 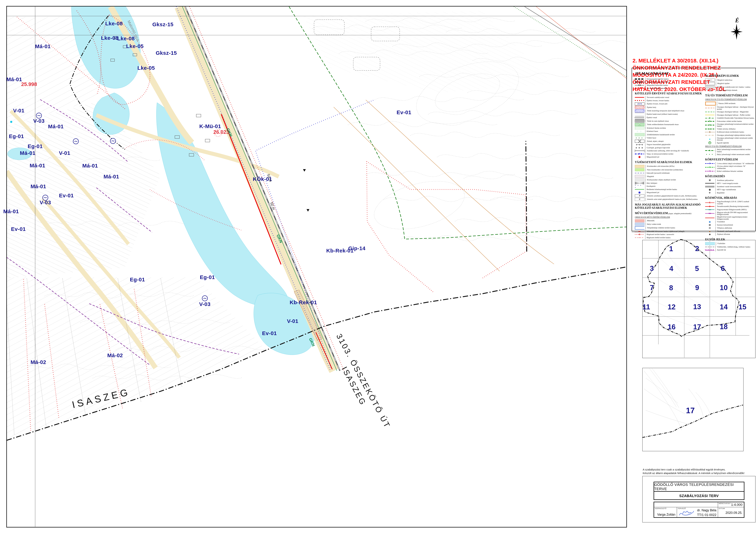 What do you see at coordinates (651, 221) in the screenshot?
I see `legend-label: Műemlék` at bounding box center [651, 221].